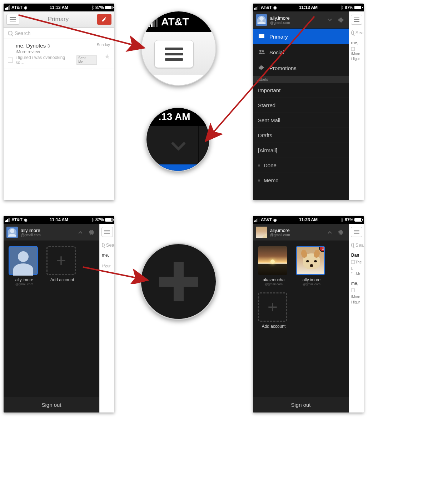 This screenshot has height=504, width=443. Describe the element at coordinates (274, 266) in the screenshot. I see `account-tile-1: akazmucha @gmail.com` at that location.